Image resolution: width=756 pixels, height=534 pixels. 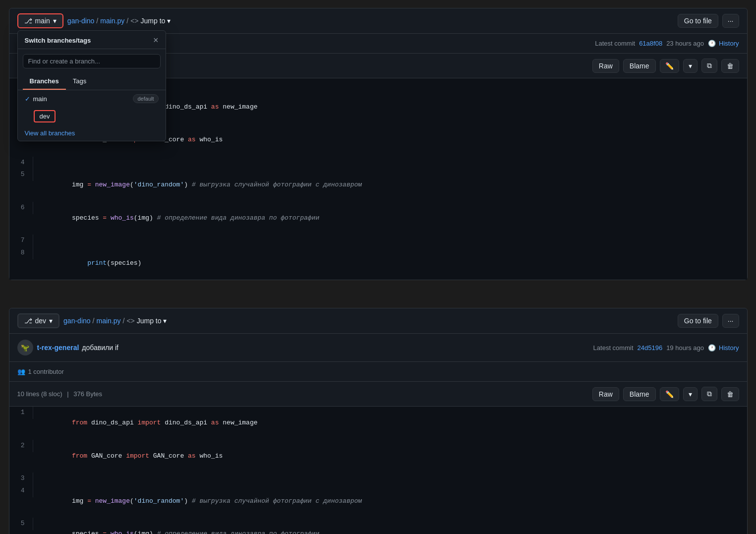 I want to click on view-all-branches-link: View all branches, so click(x=92, y=133).